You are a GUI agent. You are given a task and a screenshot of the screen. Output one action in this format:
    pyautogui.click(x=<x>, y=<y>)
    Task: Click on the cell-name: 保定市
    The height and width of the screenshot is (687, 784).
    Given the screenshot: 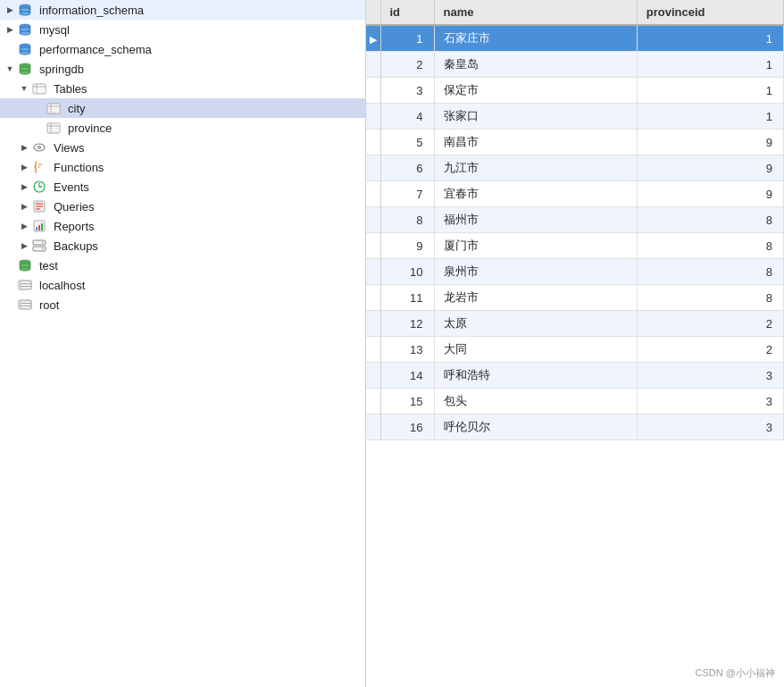 What is the action you would take?
    pyautogui.click(x=536, y=91)
    